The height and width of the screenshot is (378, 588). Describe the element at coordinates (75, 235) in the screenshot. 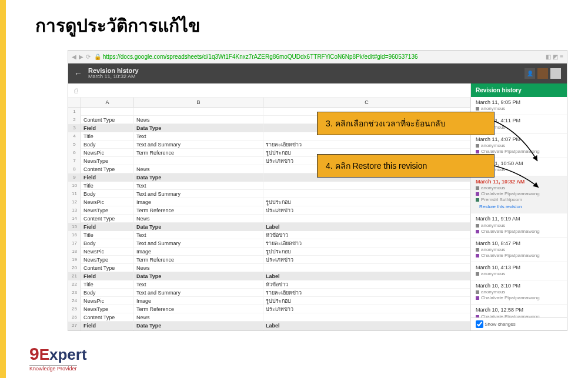

I see `row-number: 16` at that location.